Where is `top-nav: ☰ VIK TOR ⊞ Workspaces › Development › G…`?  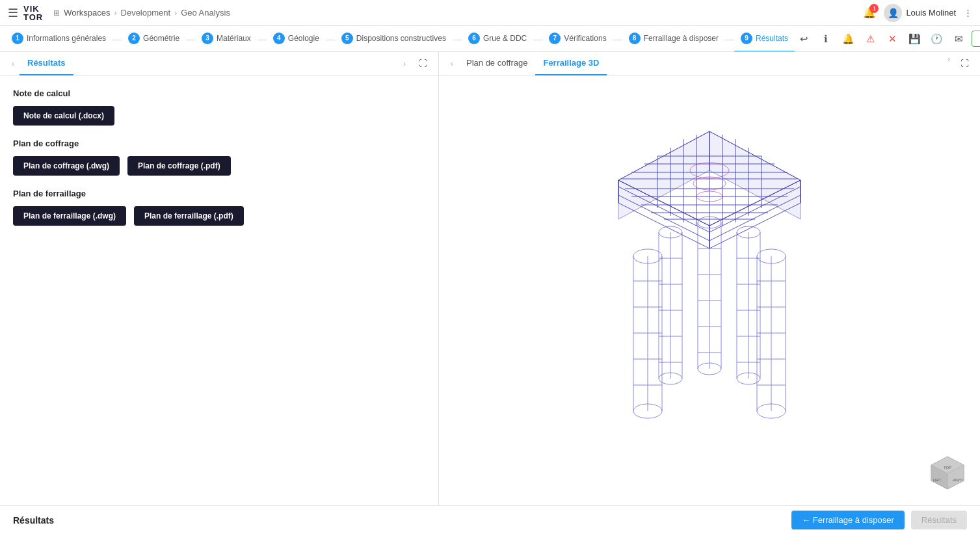 top-nav: ☰ VIK TOR ⊞ Workspaces › Development › G… is located at coordinates (490, 13).